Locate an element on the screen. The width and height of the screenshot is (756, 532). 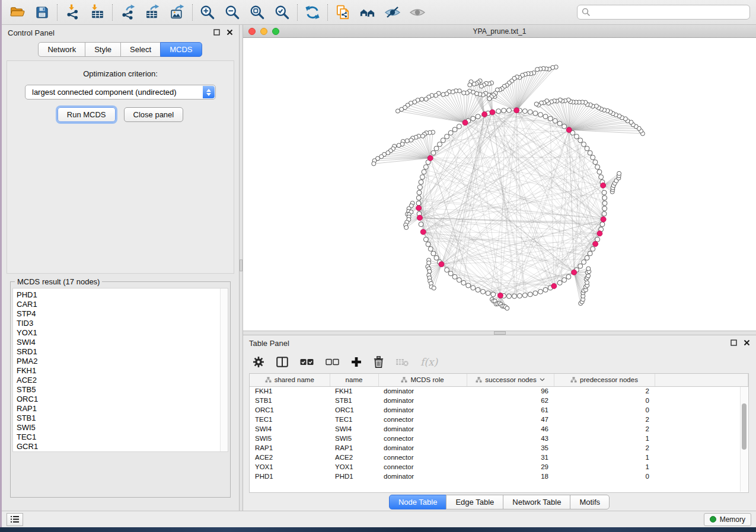
tab-edge-table: Edge Table is located at coordinates (474, 502).